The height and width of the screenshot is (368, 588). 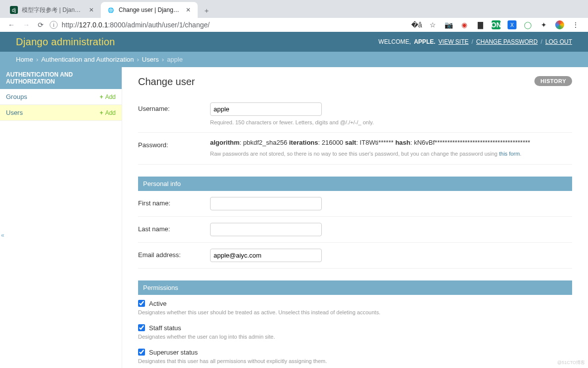 What do you see at coordinates (174, 228) in the screenshot?
I see `last-name-label: Last name:` at bounding box center [174, 228].